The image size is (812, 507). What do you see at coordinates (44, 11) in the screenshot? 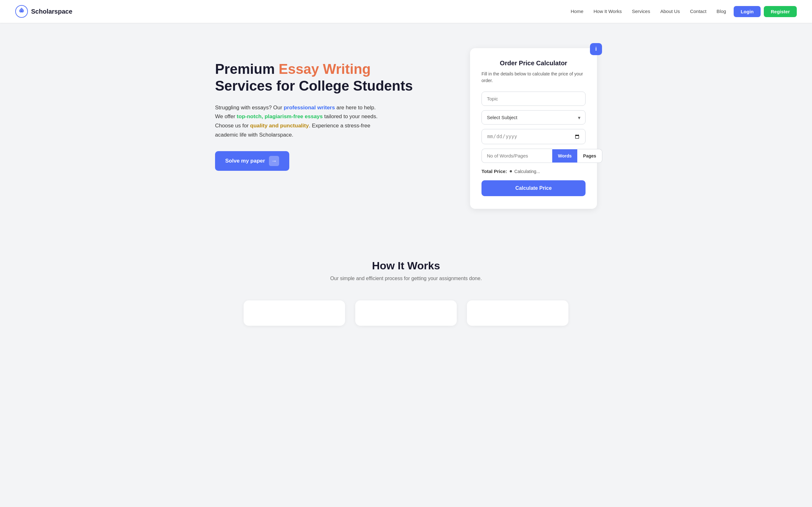
I see `brand-logo: Scholarspace` at bounding box center [44, 11].